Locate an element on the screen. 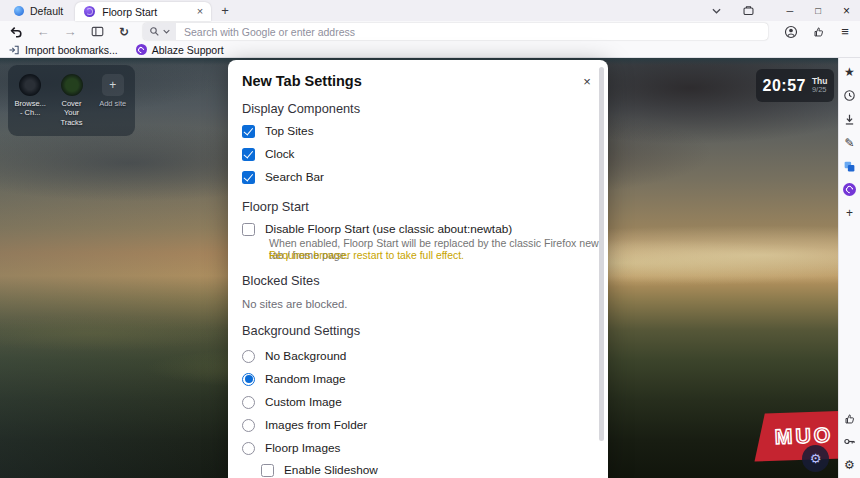  close-window-button: × is located at coordinates (846, 11).